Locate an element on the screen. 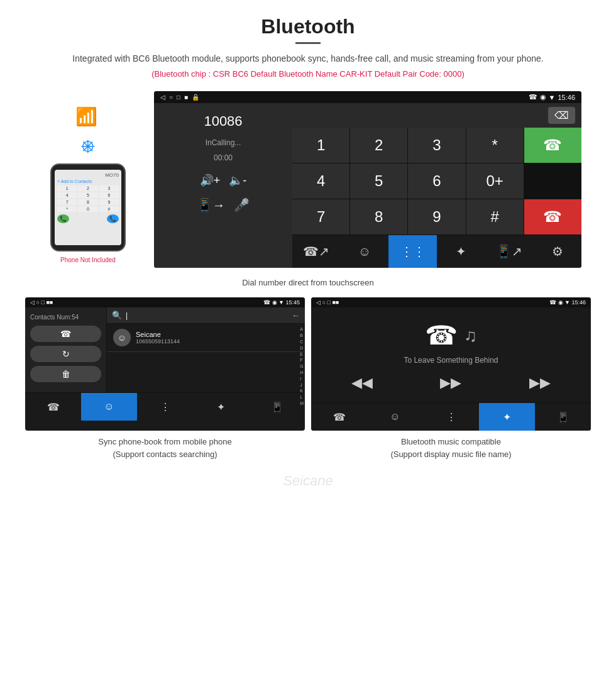  music-statusbar-left: ◁ ○ □ ■■ is located at coordinates (327, 302).